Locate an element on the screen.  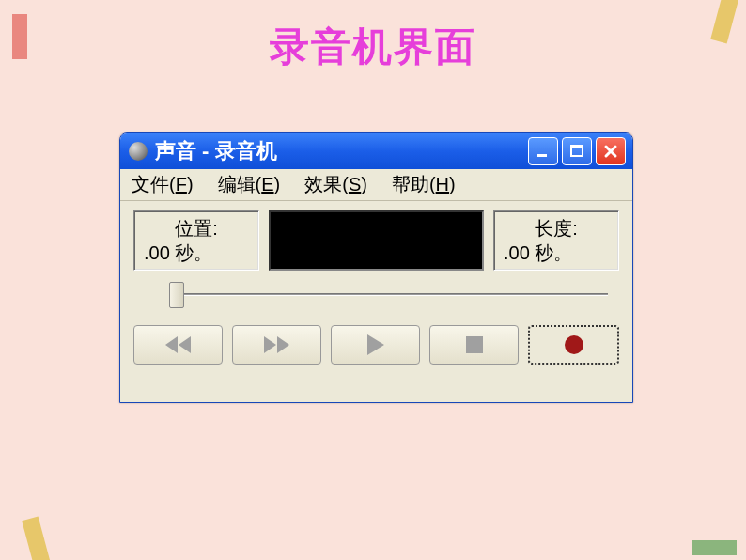
minimize-icon is located at coordinates (543, 151).